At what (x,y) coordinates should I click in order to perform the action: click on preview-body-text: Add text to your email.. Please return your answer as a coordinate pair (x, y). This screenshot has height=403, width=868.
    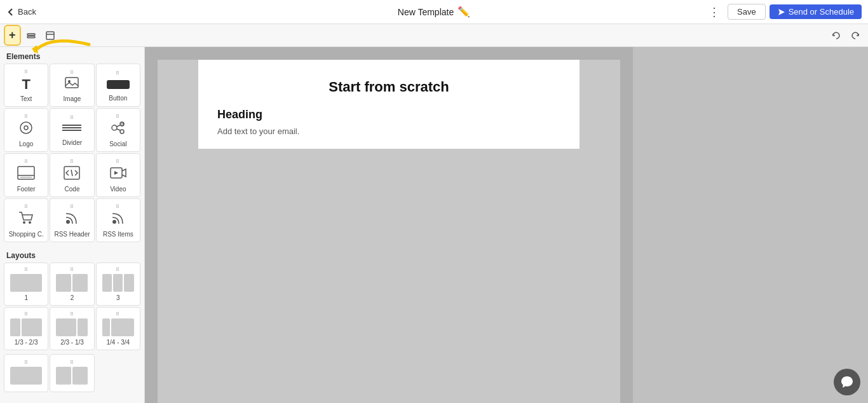
    Looking at the image, I should click on (389, 131).